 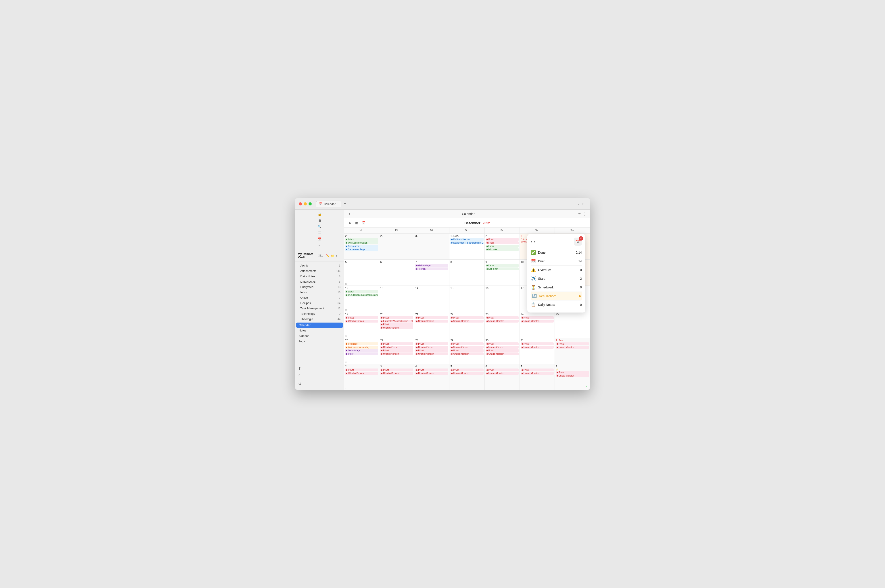 What do you see at coordinates (467, 298) in the screenshot?
I see `cal-cell-dec15: 15` at bounding box center [467, 298].